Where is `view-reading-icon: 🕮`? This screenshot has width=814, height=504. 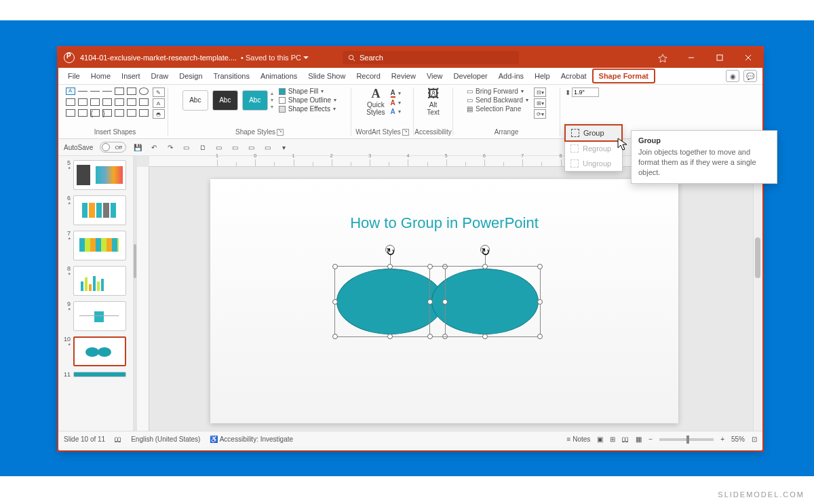
view-reading-icon: 🕮 is located at coordinates (625, 440).